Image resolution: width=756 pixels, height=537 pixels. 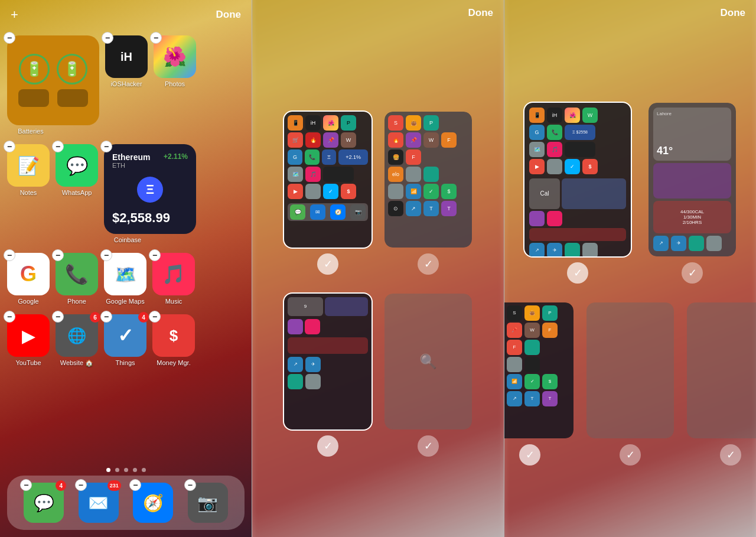 I want to click on minus-ioshacker: −, so click(x=107, y=38).